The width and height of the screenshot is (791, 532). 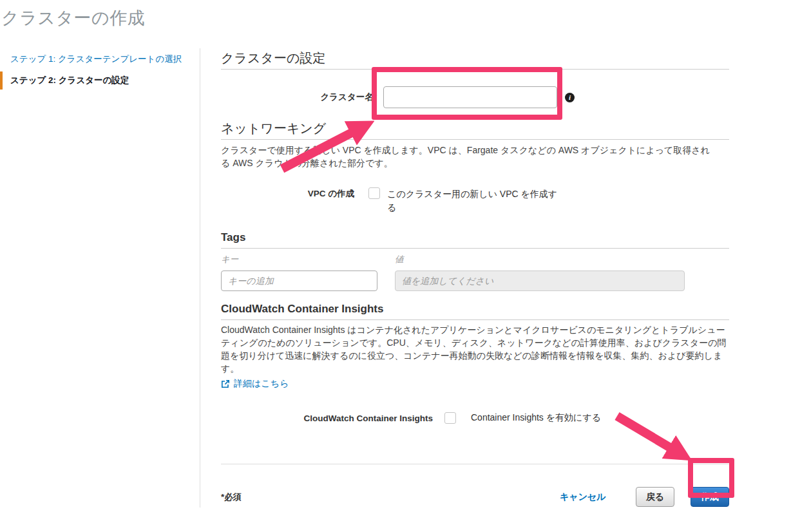 What do you see at coordinates (475, 97) in the screenshot?
I see `cluster-name-row: クラスター名* i` at bounding box center [475, 97].